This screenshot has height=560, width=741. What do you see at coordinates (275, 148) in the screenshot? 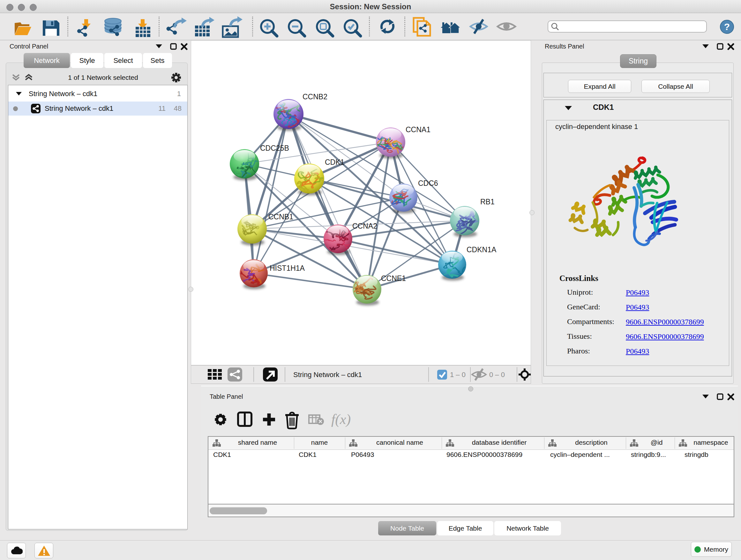
I see `svg-text: CDC25B` at bounding box center [275, 148].